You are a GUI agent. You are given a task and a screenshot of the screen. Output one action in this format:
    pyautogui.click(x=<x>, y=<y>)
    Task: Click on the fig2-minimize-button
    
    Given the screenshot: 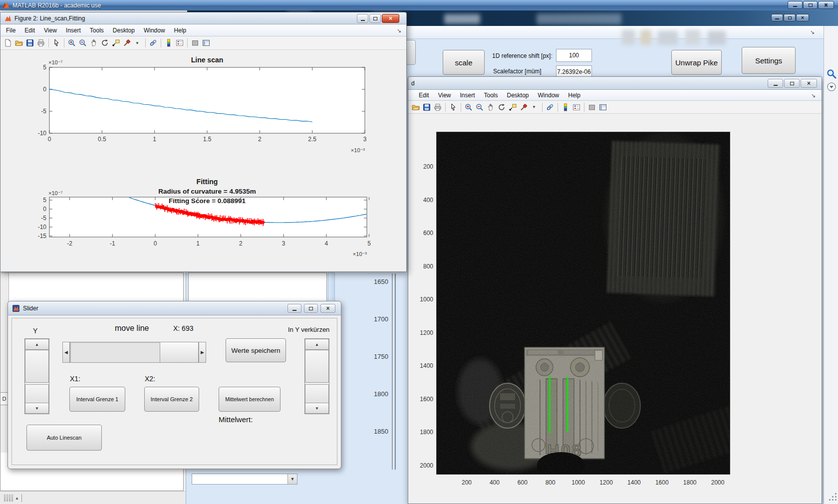 What is the action you would take?
    pyautogui.click(x=362, y=18)
    